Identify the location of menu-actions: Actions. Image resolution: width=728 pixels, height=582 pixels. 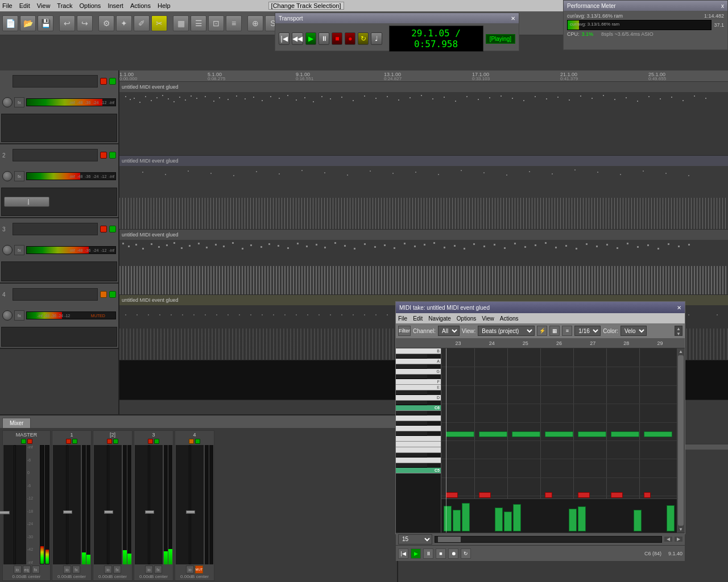
(140, 6).